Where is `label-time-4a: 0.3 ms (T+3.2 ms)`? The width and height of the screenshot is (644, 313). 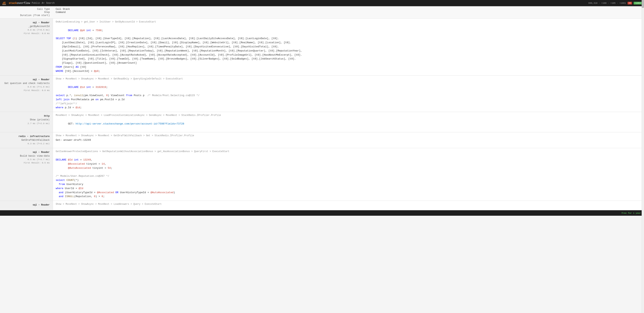 label-time-4a: 0.3 ms (T+3.2 ms) is located at coordinates (38, 144).